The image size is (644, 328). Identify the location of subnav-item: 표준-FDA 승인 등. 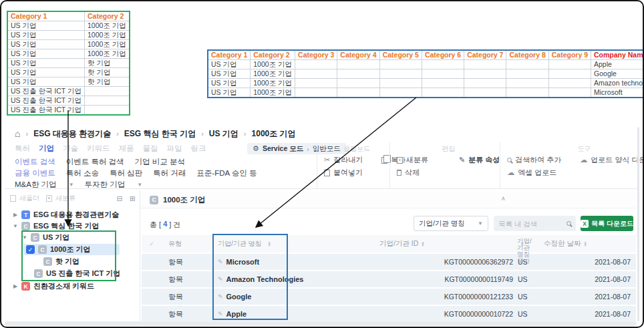
(226, 174).